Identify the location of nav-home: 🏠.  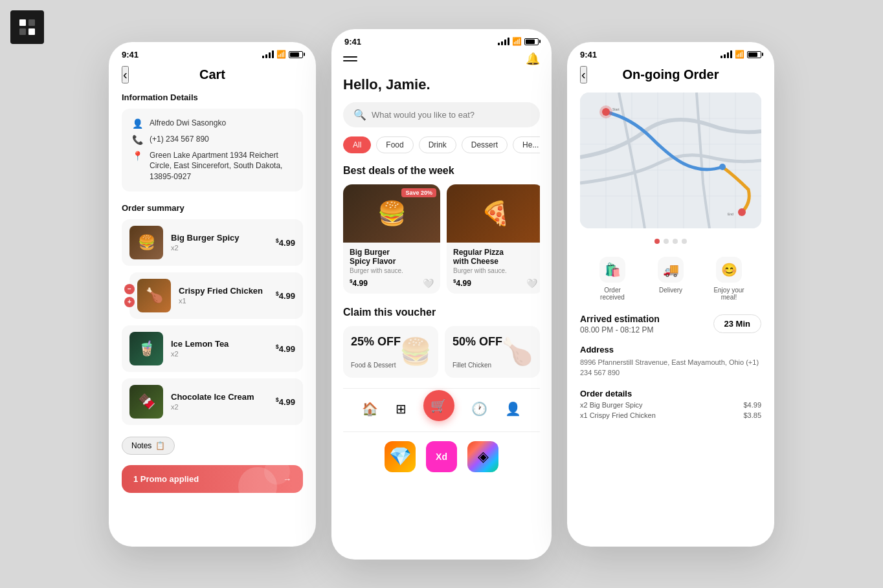
(370, 409).